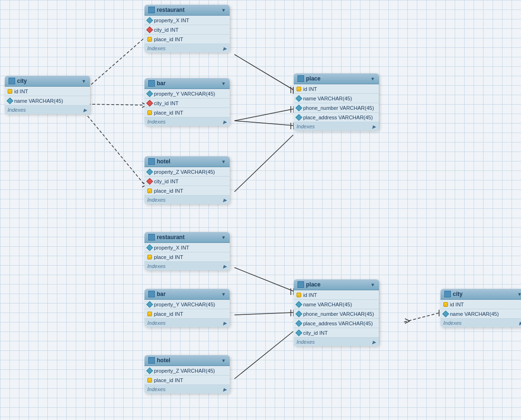 The height and width of the screenshot is (420, 521). Describe the element at coordinates (187, 295) in the screenshot. I see `table-header-bar2: bar▼` at that location.